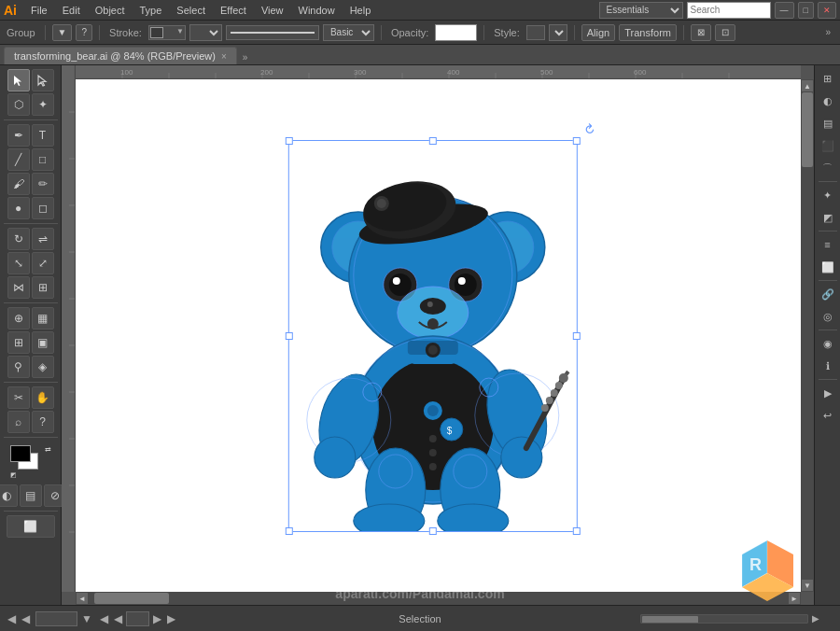 The height and width of the screenshot is (631, 840). What do you see at coordinates (56, 619) in the screenshot?
I see `zoom-input: 84%` at bounding box center [56, 619].